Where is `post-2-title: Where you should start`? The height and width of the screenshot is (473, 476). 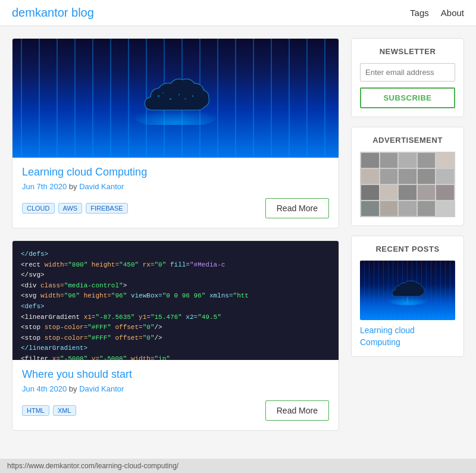 post-2-title: Where you should start is located at coordinates (176, 375).